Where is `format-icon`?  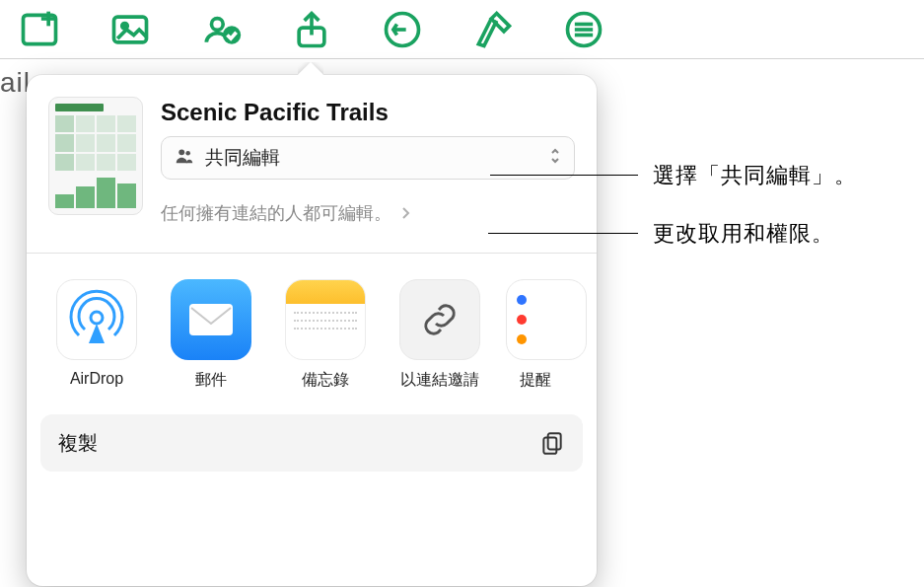 format-icon is located at coordinates (493, 30).